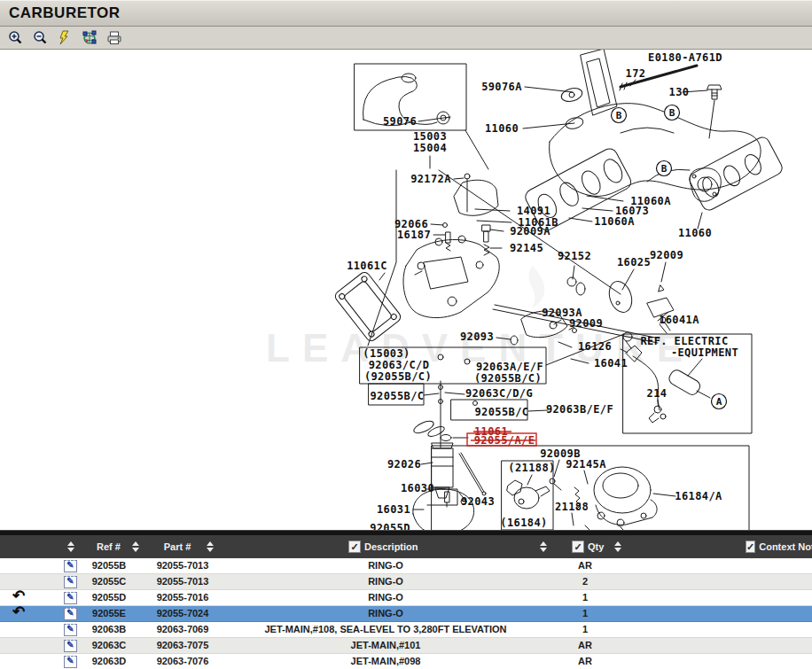 The height and width of the screenshot is (669, 812). I want to click on hotspot-map-icon, so click(90, 38).